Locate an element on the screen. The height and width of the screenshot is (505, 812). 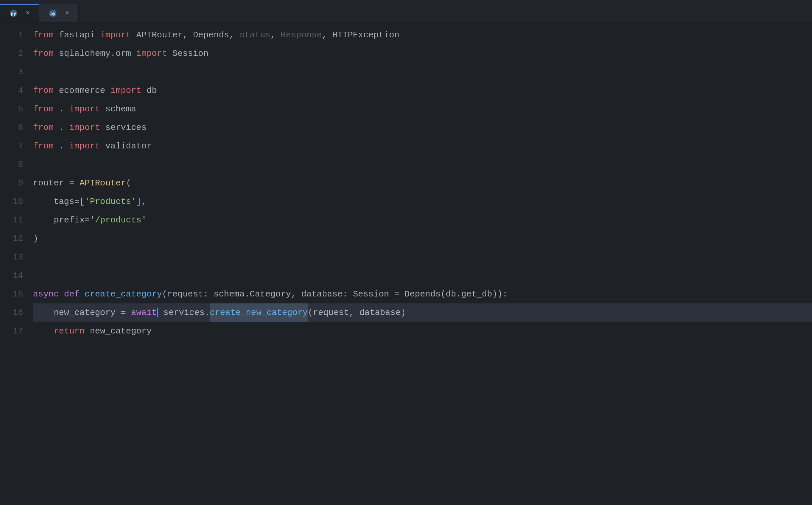
token-plain: validator is located at coordinates (126, 146).